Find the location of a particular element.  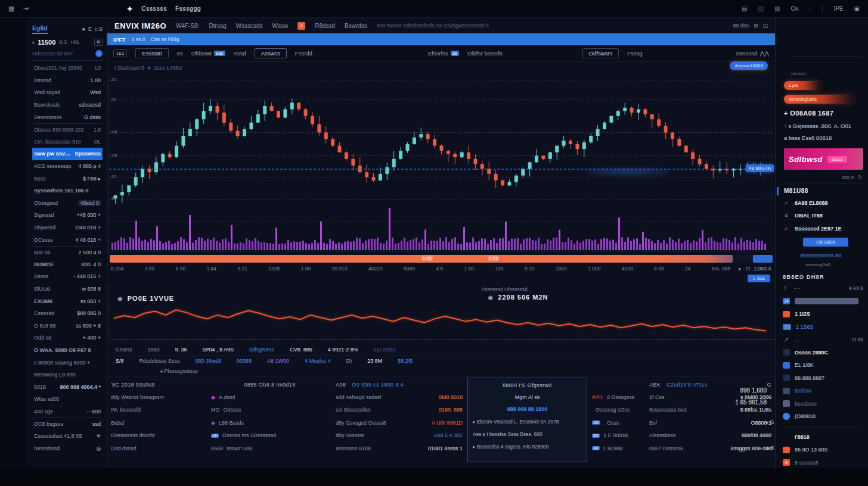

promo-button: Essss is located at coordinates (837, 160).